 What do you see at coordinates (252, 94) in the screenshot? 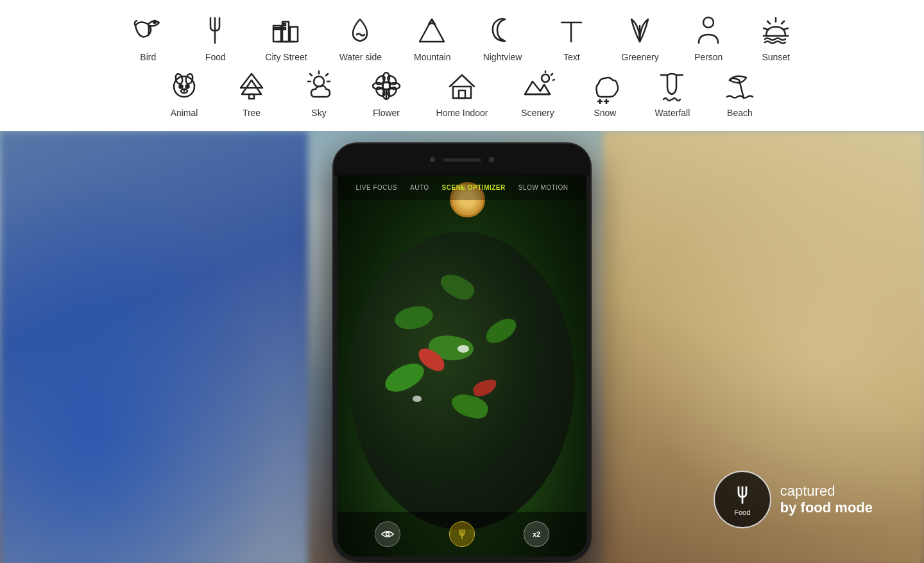
I see `icon-tree: Tree` at bounding box center [252, 94].